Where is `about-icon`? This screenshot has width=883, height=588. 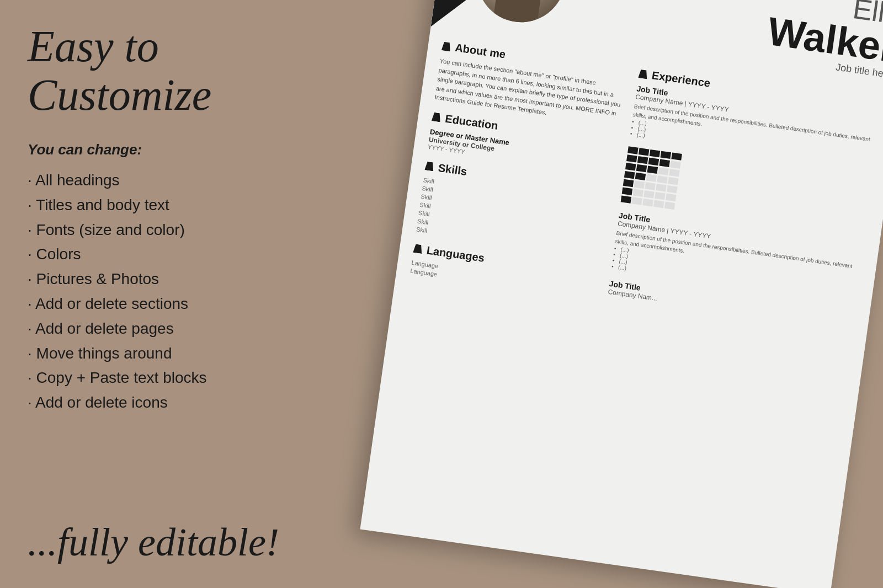 about-icon is located at coordinates (446, 46).